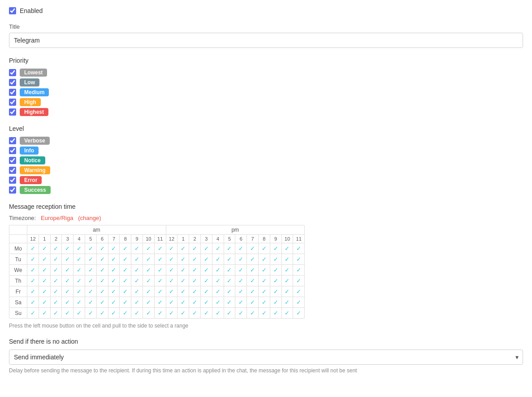 The image size is (532, 397). What do you see at coordinates (13, 190) in the screenshot?
I see `level-checkbox-success` at bounding box center [13, 190].